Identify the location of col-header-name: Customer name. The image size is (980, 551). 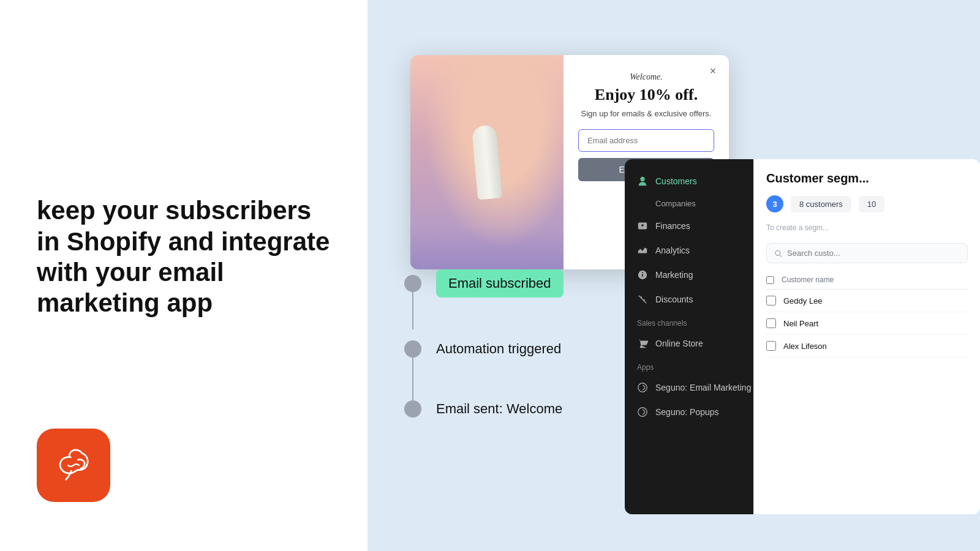
(807, 280).